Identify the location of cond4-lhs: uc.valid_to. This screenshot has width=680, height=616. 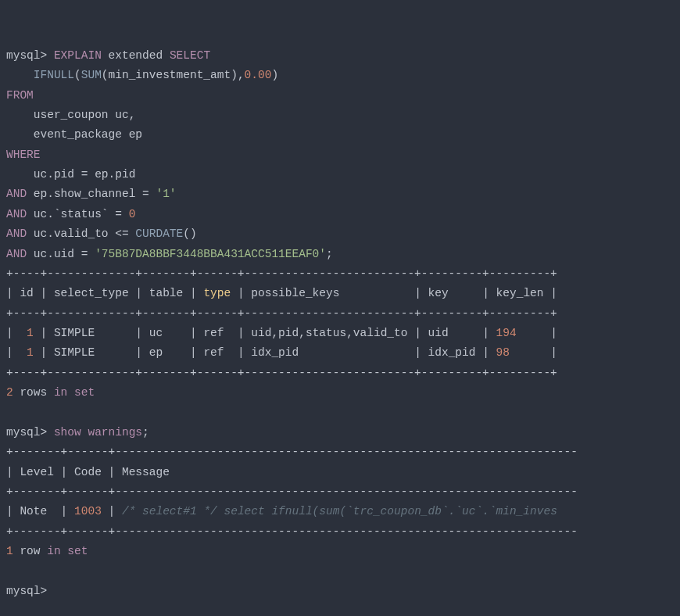
(71, 234).